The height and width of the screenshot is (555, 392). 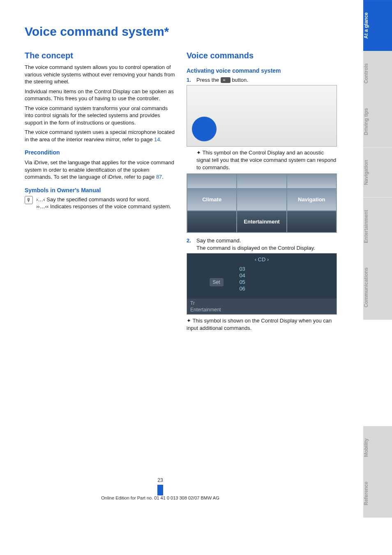 What do you see at coordinates (378, 227) in the screenshot?
I see `tab-entertainment: Entertainment` at bounding box center [378, 227].